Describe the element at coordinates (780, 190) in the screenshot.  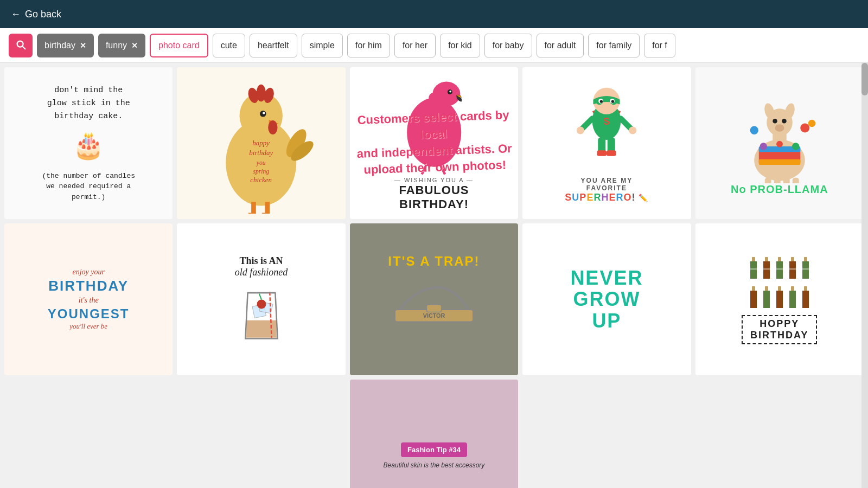
I see `llama-text: No PROB-LLAMA` at that location.